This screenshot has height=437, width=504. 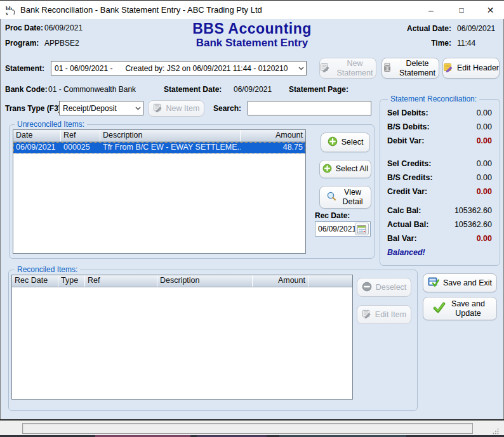 What do you see at coordinates (484, 192) in the screenshot?
I see `credit-var-value: 0.00` at bounding box center [484, 192].